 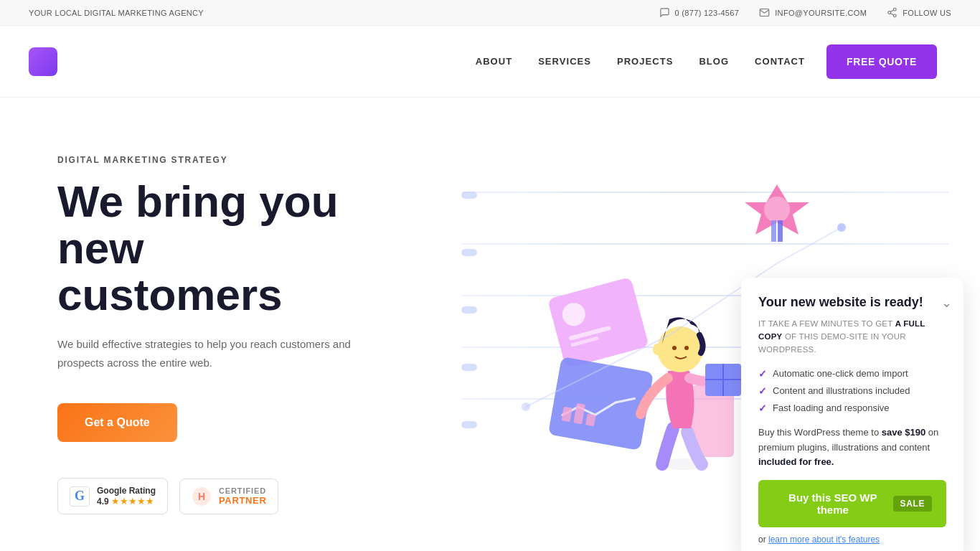 I want to click on nav-about: ABOUT, so click(x=494, y=62).